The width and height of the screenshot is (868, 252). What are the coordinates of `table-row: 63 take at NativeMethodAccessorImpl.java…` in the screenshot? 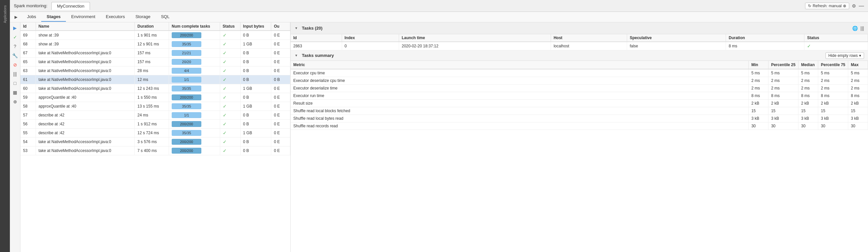 It's located at (156, 71).